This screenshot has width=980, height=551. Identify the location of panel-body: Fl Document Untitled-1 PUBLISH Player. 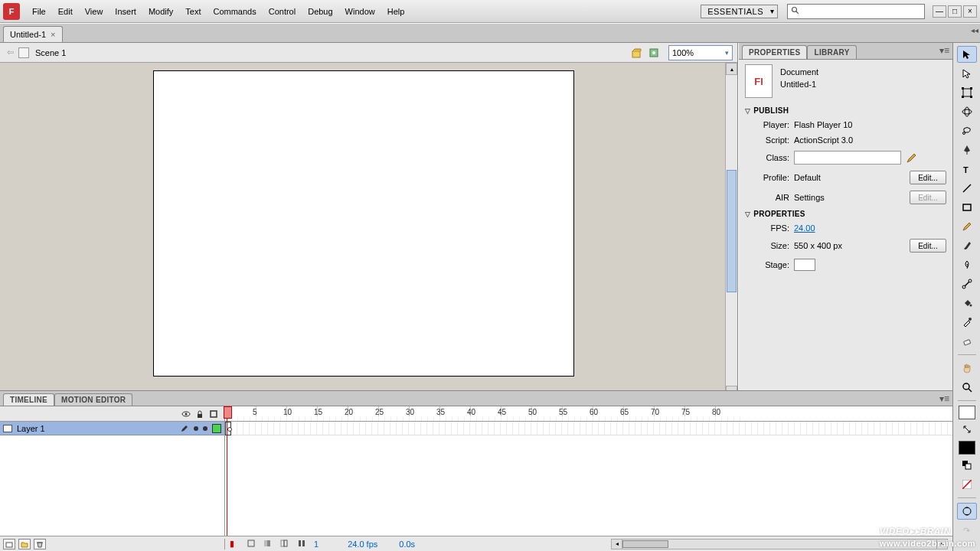
(845, 169).